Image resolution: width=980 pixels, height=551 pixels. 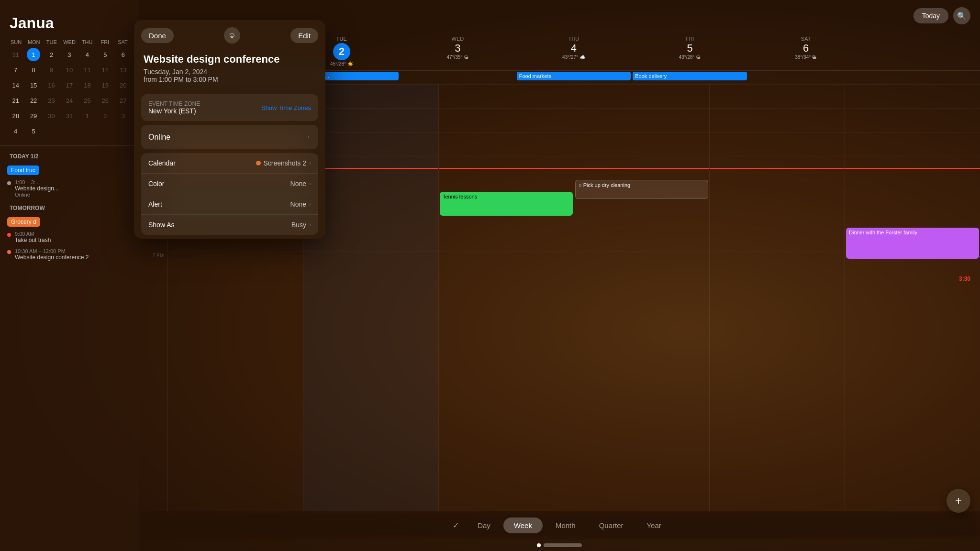 I want to click on mini-cal-day-21: 21, so click(x=16, y=100).